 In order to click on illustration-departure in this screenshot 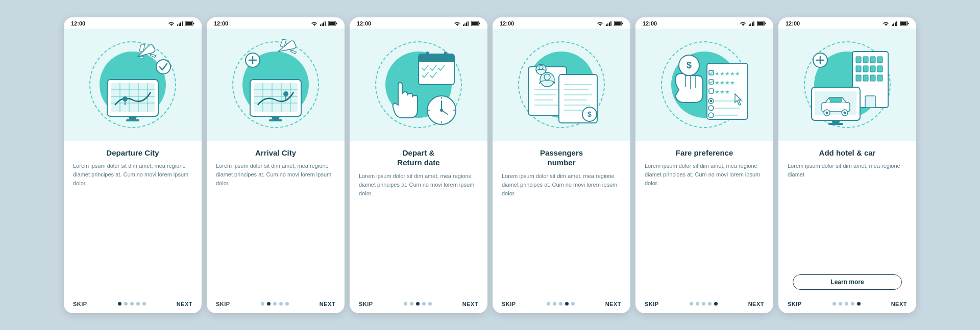, I will do `click(133, 85)`.